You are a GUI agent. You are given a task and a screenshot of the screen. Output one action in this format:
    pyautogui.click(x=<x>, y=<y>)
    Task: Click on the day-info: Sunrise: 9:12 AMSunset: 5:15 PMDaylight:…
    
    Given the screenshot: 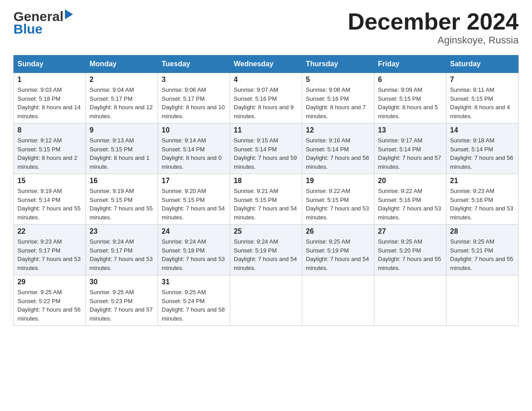 What is the action you would take?
    pyautogui.click(x=50, y=154)
    